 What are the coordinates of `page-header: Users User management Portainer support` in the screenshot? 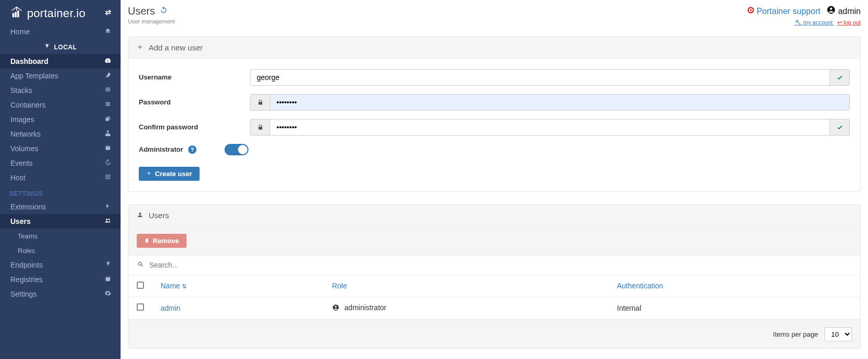 It's located at (494, 15).